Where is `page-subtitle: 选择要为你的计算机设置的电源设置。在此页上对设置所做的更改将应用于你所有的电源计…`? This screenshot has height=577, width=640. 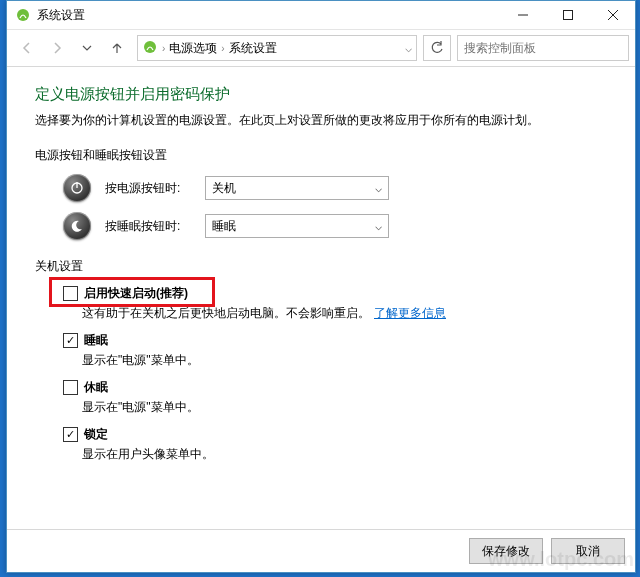 page-subtitle: 选择要为你的计算机设置的电源设置。在此页上对设置所做的更改将应用于你所有的电源计… is located at coordinates (321, 120).